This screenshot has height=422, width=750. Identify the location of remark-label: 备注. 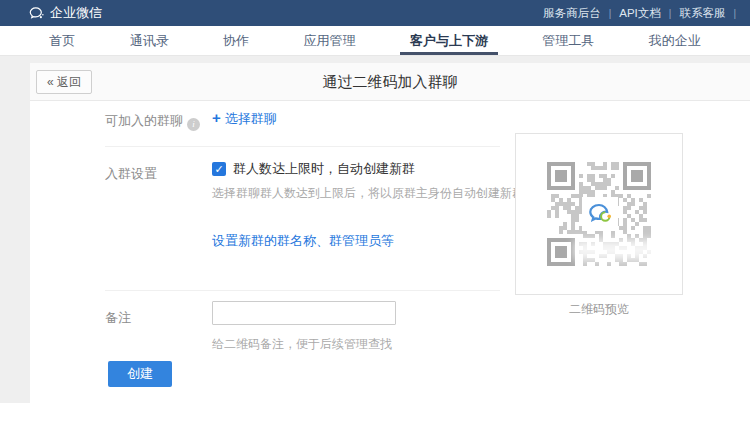
(118, 318).